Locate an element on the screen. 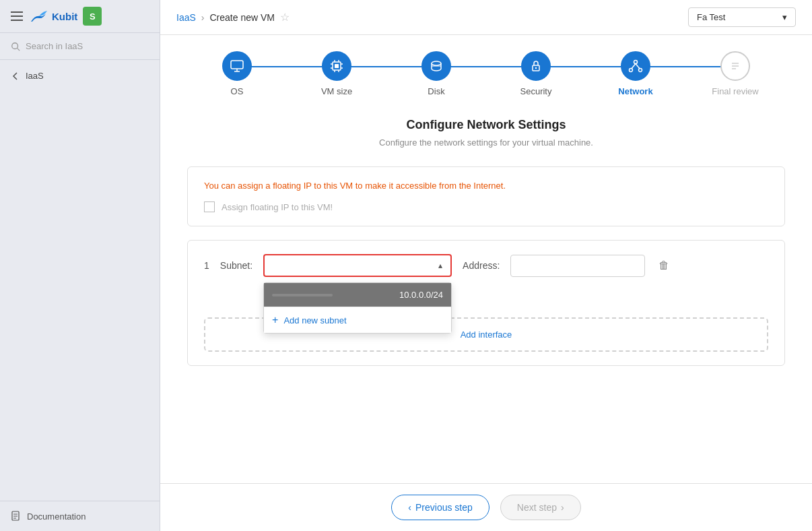 The width and height of the screenshot is (812, 531). subnet-select: ▴ is located at coordinates (358, 266).